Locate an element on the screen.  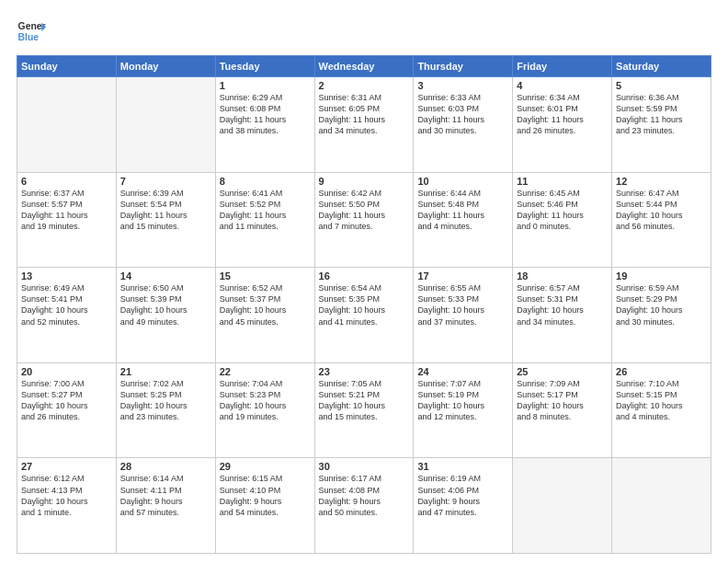
day-number: 20 is located at coordinates (66, 372).